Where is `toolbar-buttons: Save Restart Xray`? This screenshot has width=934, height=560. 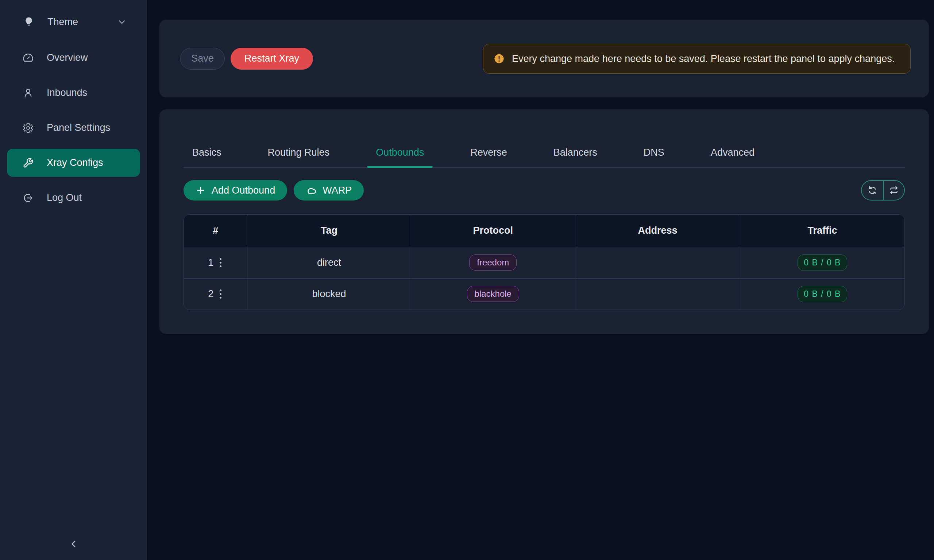
toolbar-buttons: Save Restart Xray is located at coordinates (247, 59).